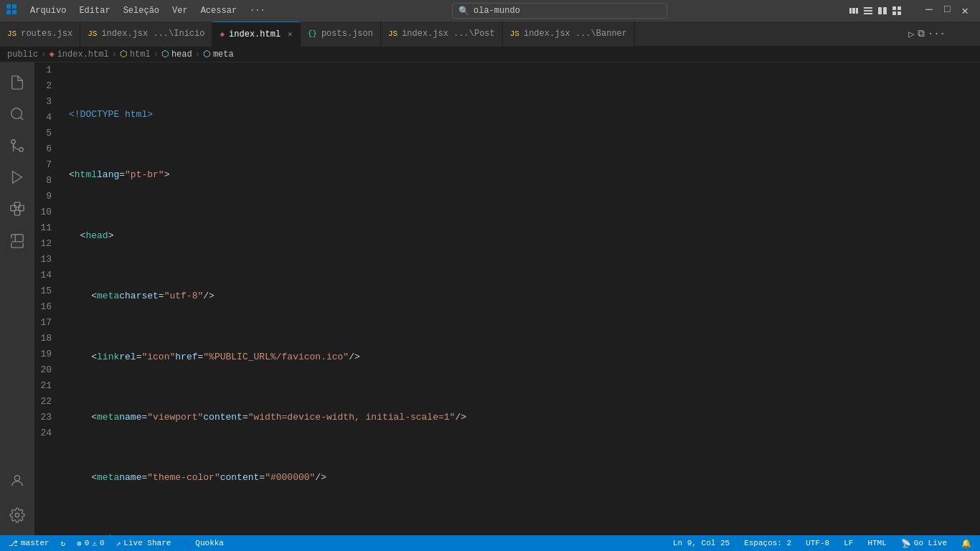 This screenshot has height=551, width=980. Describe the element at coordinates (219, 11) in the screenshot. I see `menu-acessar: Acessar` at that location.